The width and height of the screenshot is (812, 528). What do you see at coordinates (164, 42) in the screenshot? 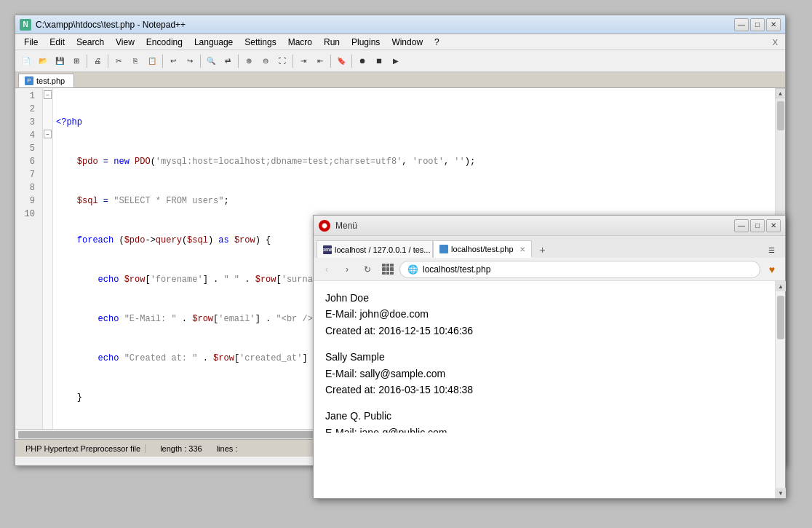
I see `menu-encoding: Encoding` at bounding box center [164, 42].